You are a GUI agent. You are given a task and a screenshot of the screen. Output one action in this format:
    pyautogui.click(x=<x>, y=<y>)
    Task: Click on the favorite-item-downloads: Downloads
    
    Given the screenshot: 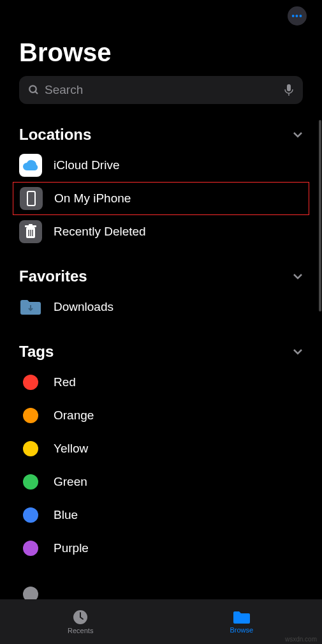 What is the action you would take?
    pyautogui.click(x=161, y=307)
    